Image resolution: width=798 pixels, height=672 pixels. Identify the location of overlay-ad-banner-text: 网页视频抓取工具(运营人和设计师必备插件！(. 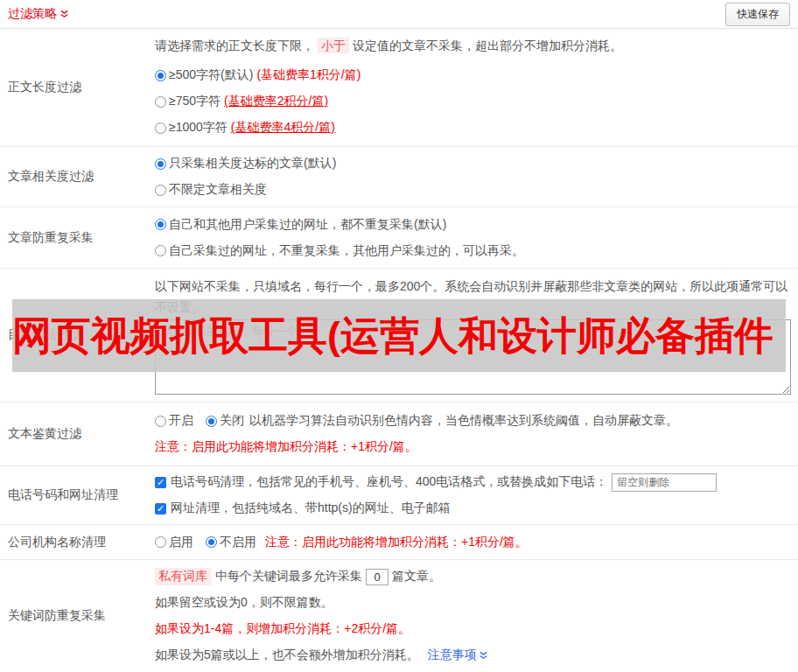
(399, 336).